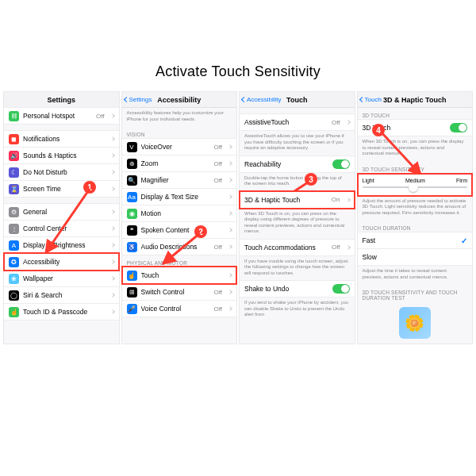 The image size is (476, 476). Describe the element at coordinates (416, 185) in the screenshot. I see `sensitivity-slider: Light Medium Firm` at that location.